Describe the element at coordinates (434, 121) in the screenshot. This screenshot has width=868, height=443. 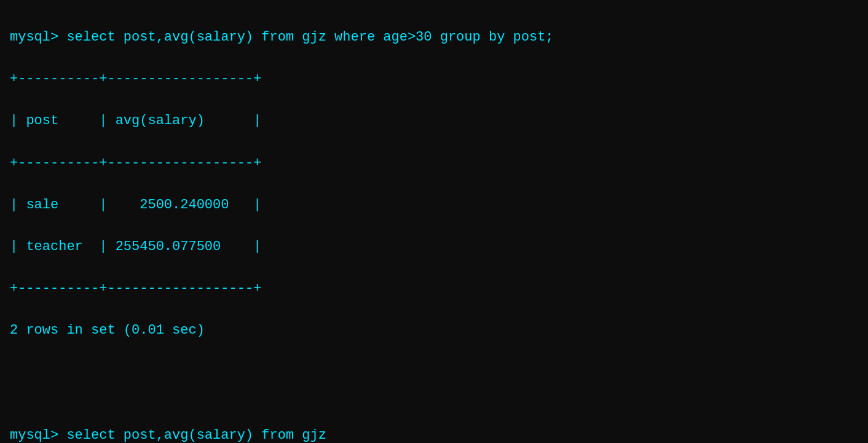
I see `block1-header: | post | avg(salary) |` at that location.